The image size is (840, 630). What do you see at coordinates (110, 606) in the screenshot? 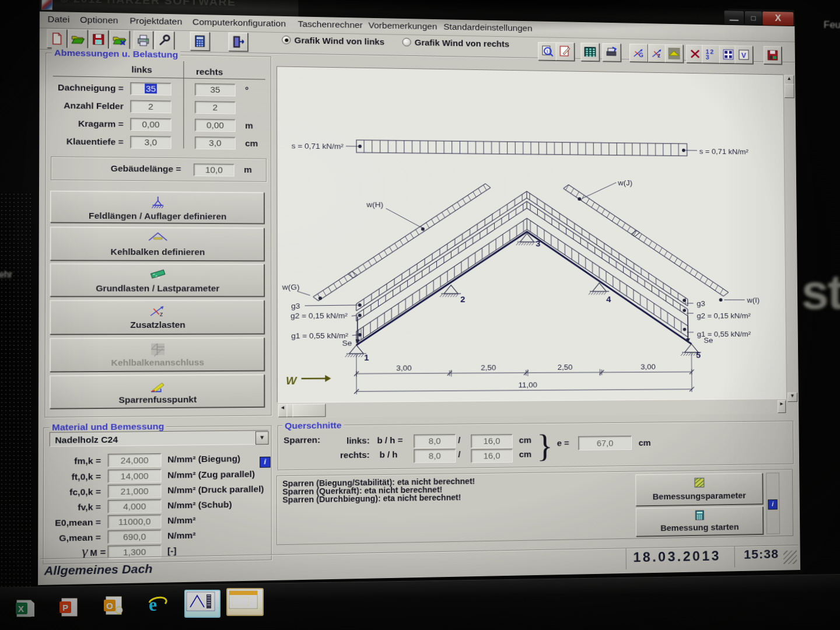
I see `svg-text: O` at bounding box center [110, 606].